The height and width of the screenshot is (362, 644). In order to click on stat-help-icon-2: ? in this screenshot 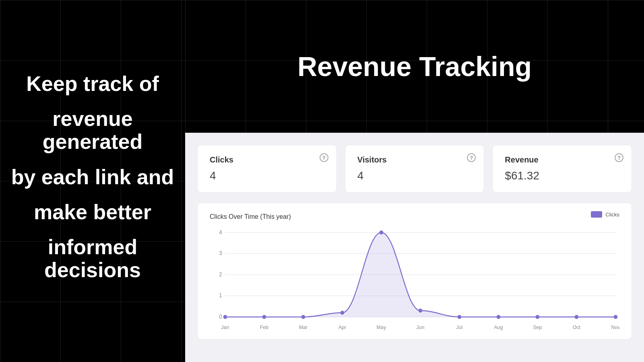, I will do `click(619, 158)`.